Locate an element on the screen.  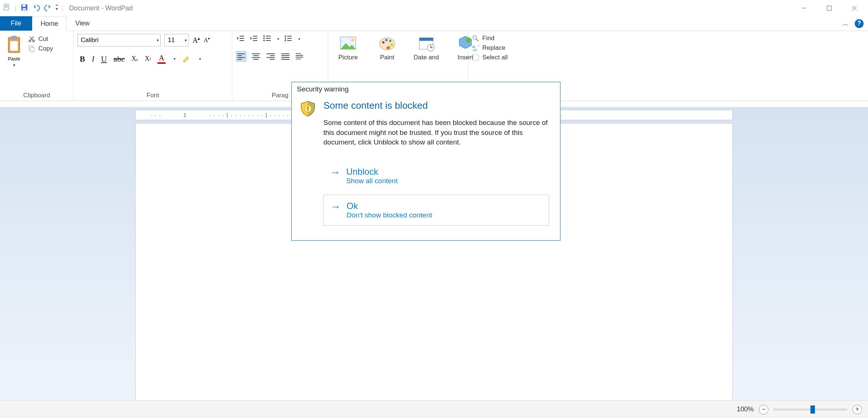
dialog-title: Security warning is located at coordinates (426, 89).